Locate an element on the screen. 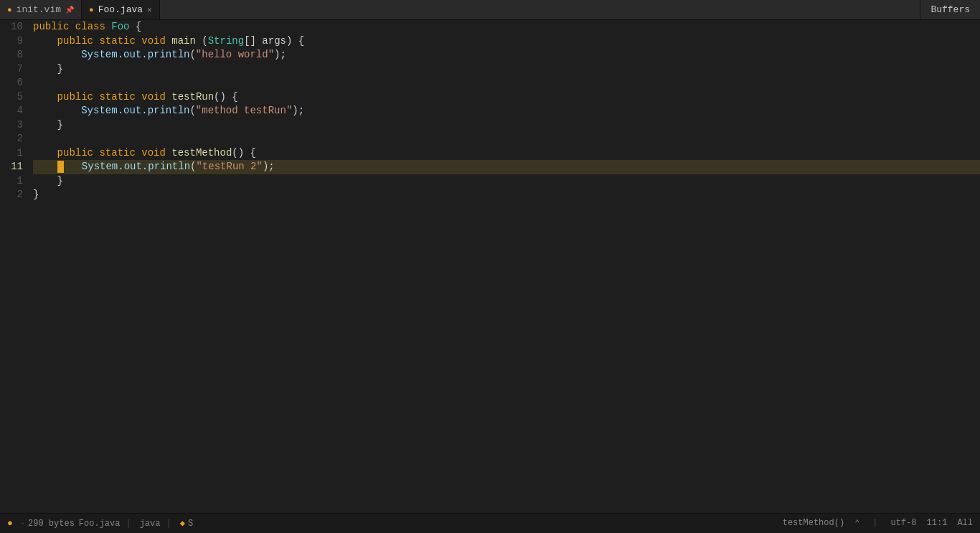  code-line-4: System.out.println("method testRun"); is located at coordinates (507, 111).